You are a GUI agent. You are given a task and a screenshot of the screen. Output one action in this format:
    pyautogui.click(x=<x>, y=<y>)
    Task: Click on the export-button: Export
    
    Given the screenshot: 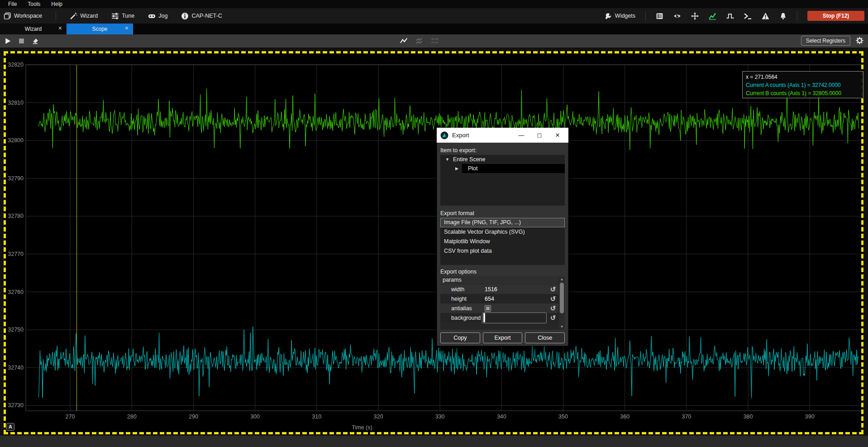 What is the action you would take?
    pyautogui.click(x=503, y=338)
    